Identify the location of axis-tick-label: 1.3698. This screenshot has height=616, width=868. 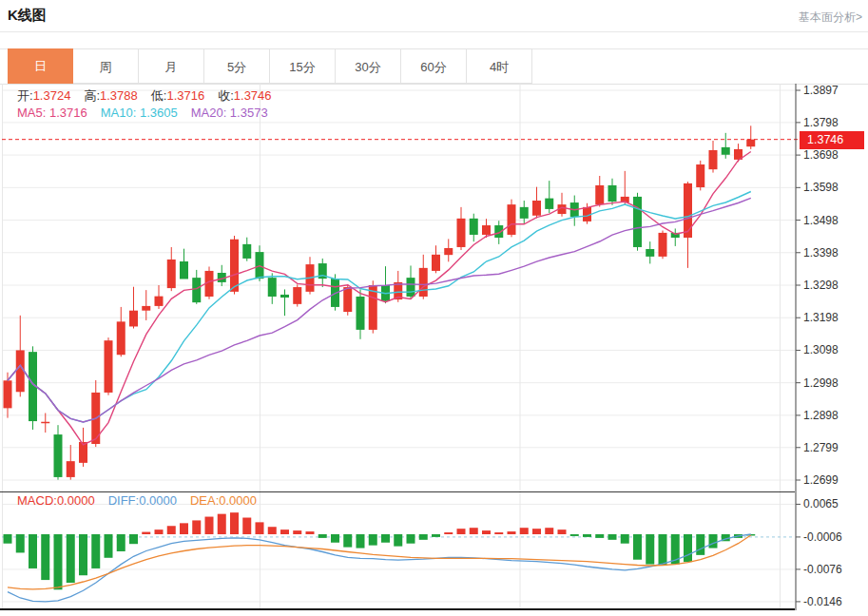
(821, 155).